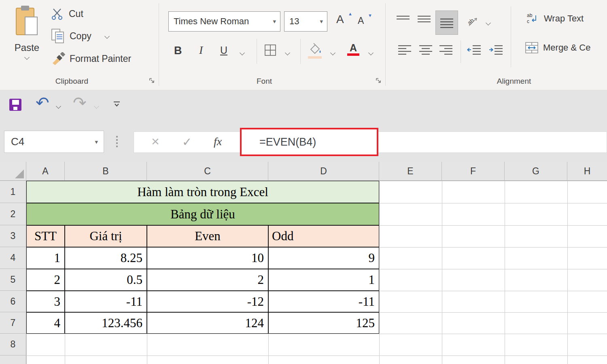  Describe the element at coordinates (366, 23) in the screenshot. I see `decrease-font-size-button: A▼` at that location.